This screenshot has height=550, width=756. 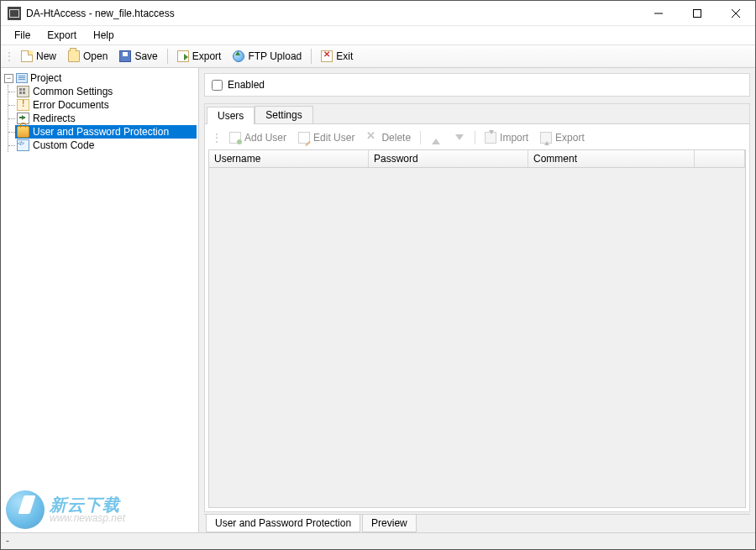 What do you see at coordinates (24, 105) in the screenshot?
I see `error-doc-icon` at bounding box center [24, 105].